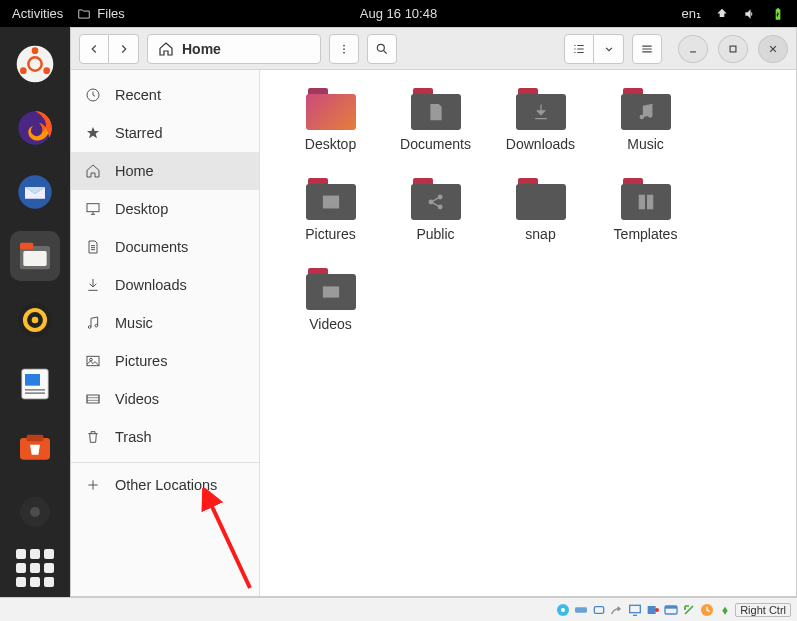 The image size is (797, 621). Describe the element at coordinates (579, 49) in the screenshot. I see `view-list-button` at that location.